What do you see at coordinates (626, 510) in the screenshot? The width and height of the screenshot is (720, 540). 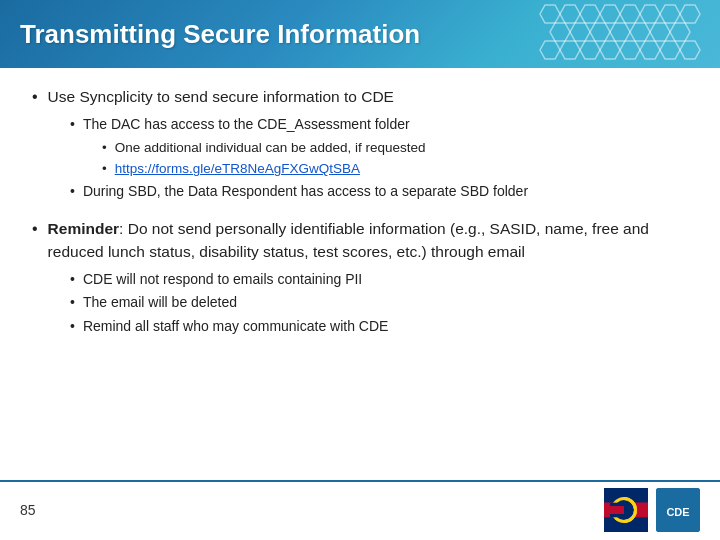 I see `colorado-logo` at bounding box center [626, 510].